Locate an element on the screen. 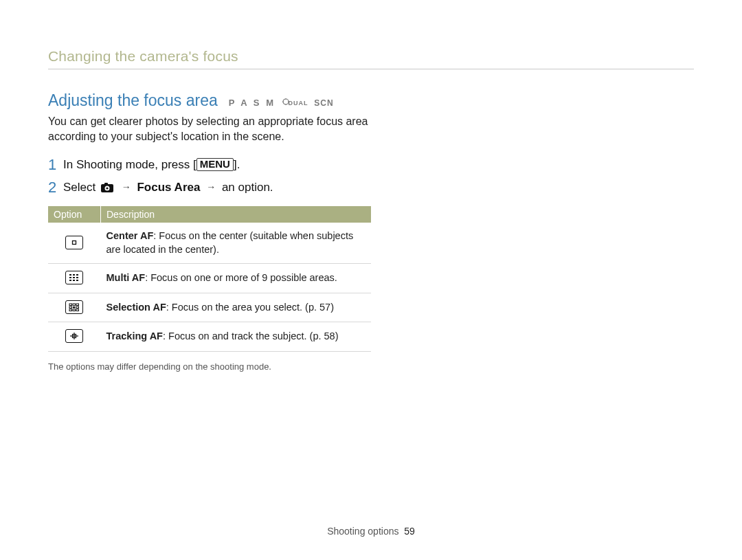  tracking-af-icon is located at coordinates (74, 336).